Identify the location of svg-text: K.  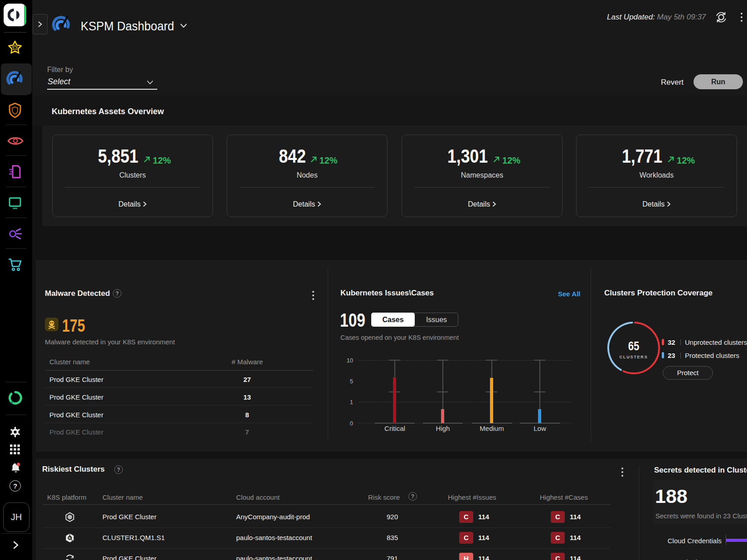
(70, 538).